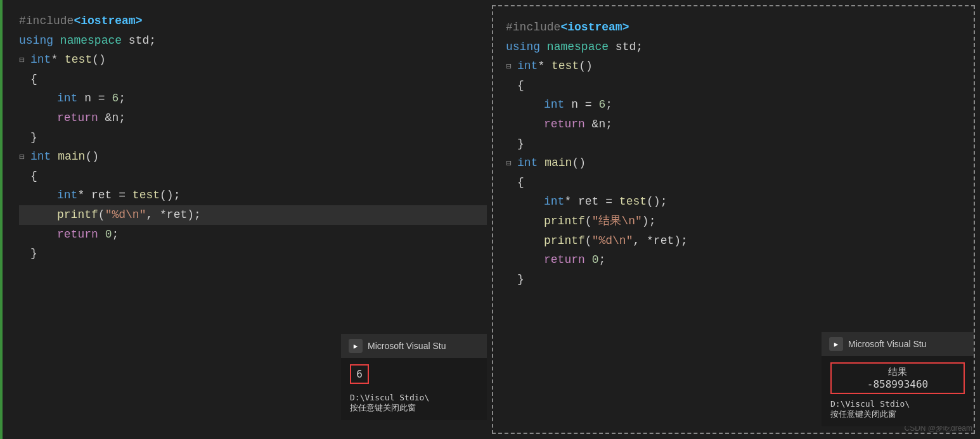 The image size is (980, 439). Describe the element at coordinates (836, 344) in the screenshot. I see `terminal-icon-right: ▶` at that location.